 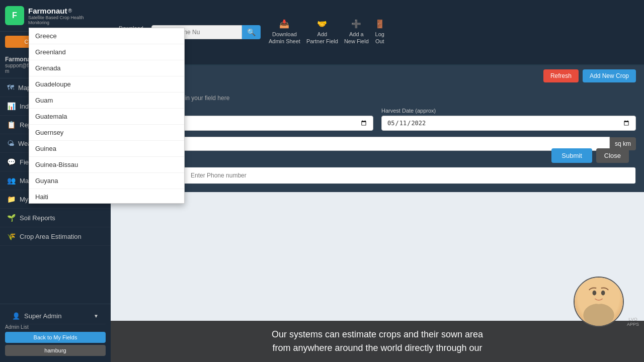 I want to click on refresh-button: Refresh, so click(x=561, y=76).